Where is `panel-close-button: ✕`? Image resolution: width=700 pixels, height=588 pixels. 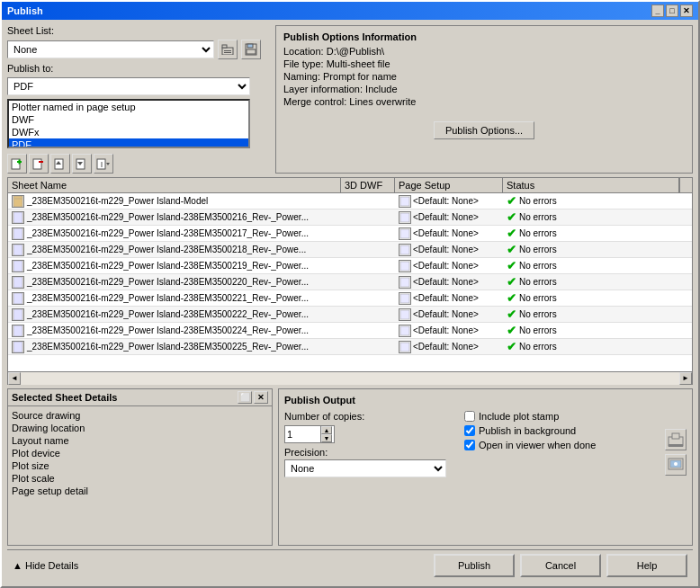 panel-close-button: ✕ is located at coordinates (261, 397).